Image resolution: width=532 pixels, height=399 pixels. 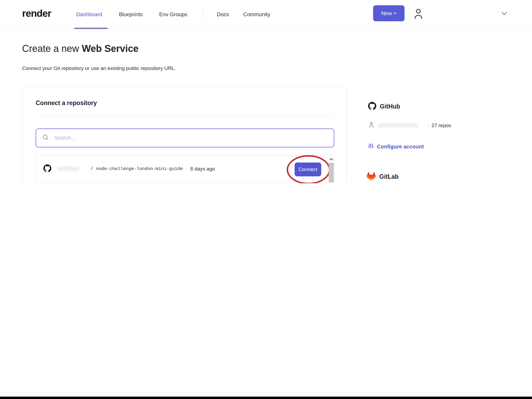 I want to click on redacted-github-username, so click(x=398, y=126).